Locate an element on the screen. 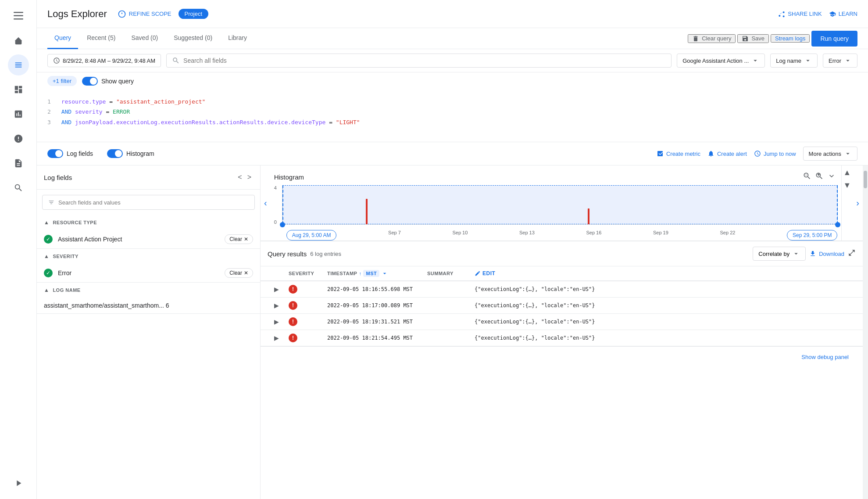 The height and width of the screenshot is (499, 868). save-button: Save is located at coordinates (753, 39).